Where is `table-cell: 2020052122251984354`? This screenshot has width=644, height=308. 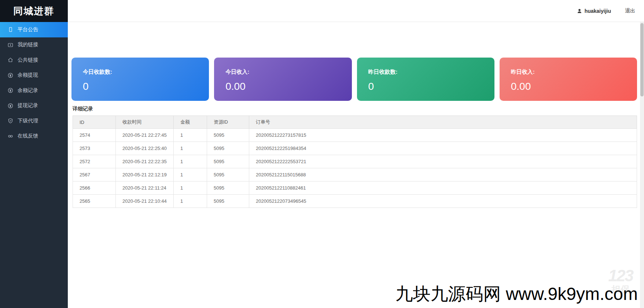 table-cell: 2020052122251984354 is located at coordinates (443, 148).